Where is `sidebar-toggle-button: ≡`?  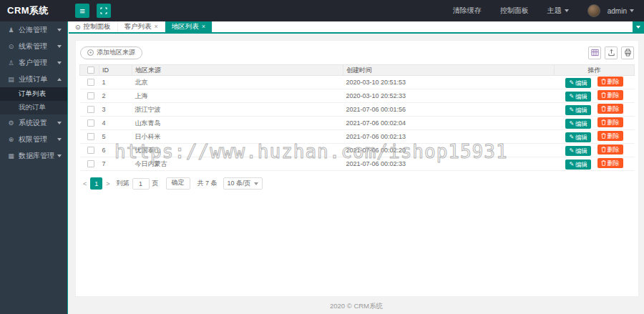 sidebar-toggle-button: ≡ is located at coordinates (82, 11).